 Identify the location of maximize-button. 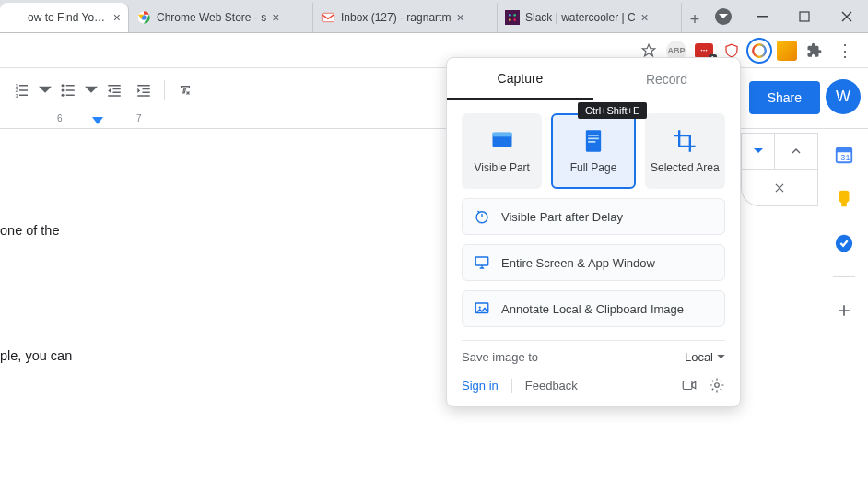
(804, 17).